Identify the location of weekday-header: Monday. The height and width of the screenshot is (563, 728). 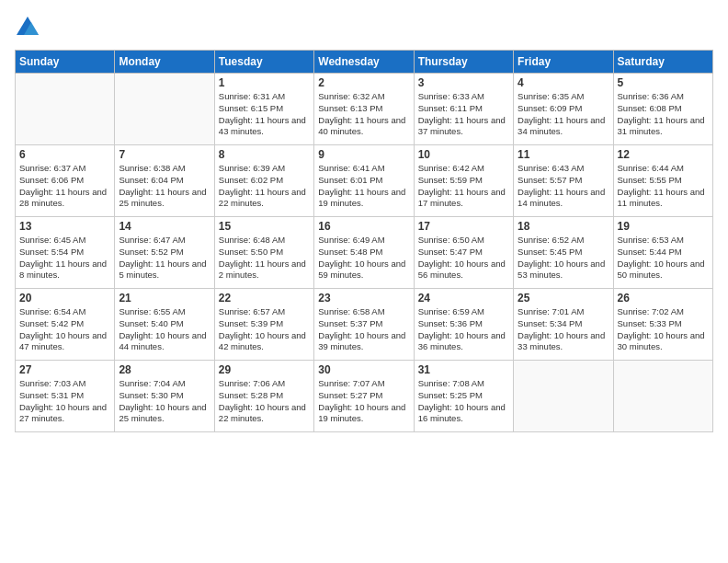
(165, 63).